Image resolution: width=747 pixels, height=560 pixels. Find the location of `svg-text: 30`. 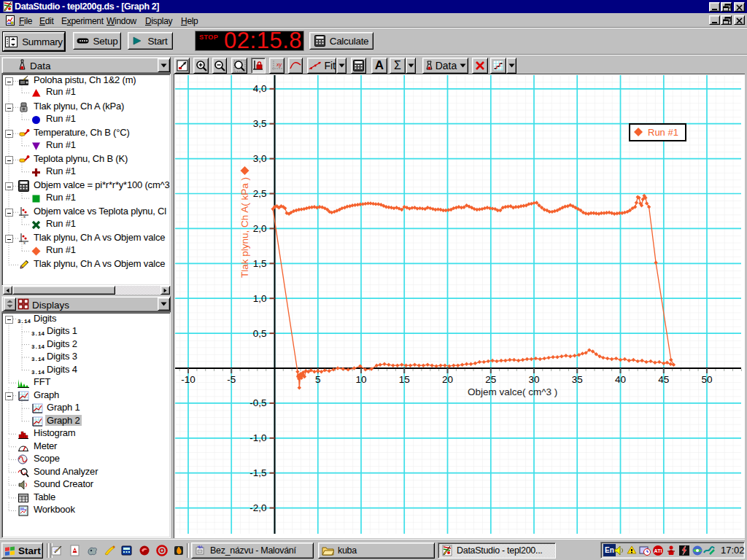

svg-text: 30 is located at coordinates (534, 379).